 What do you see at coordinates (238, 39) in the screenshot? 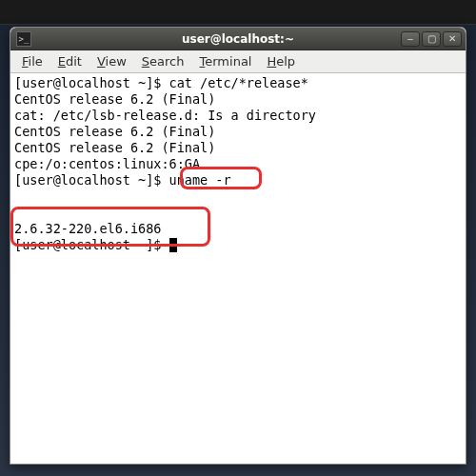
I see `window-title: user@localhost:~` at bounding box center [238, 39].